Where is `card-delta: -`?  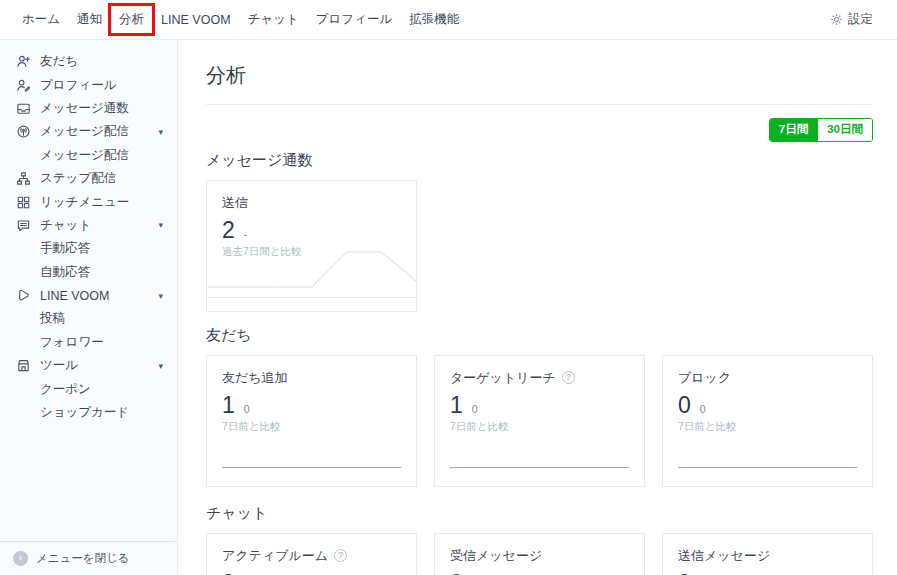
card-delta: - is located at coordinates (246, 234).